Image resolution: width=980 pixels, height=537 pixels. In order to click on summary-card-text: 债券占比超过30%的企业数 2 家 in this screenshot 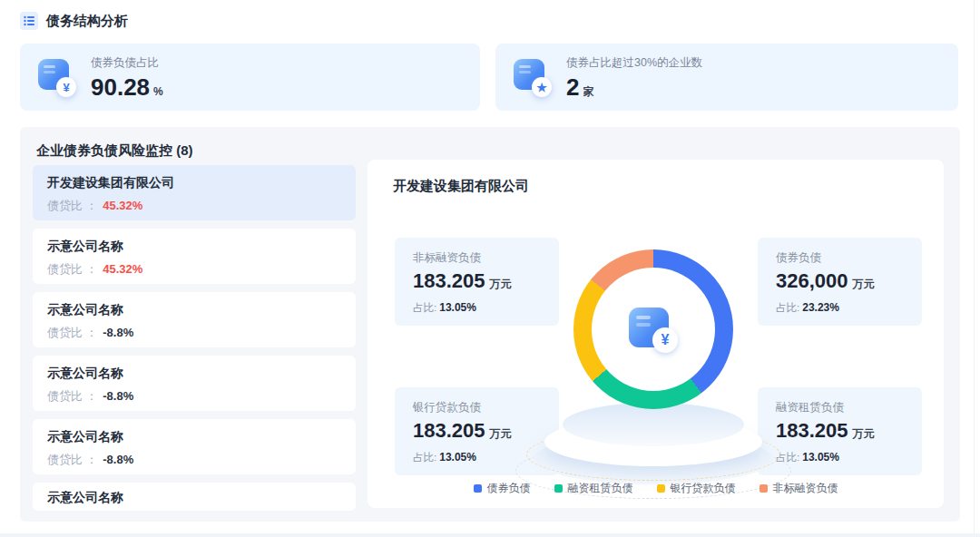, I will do `click(634, 77)`.